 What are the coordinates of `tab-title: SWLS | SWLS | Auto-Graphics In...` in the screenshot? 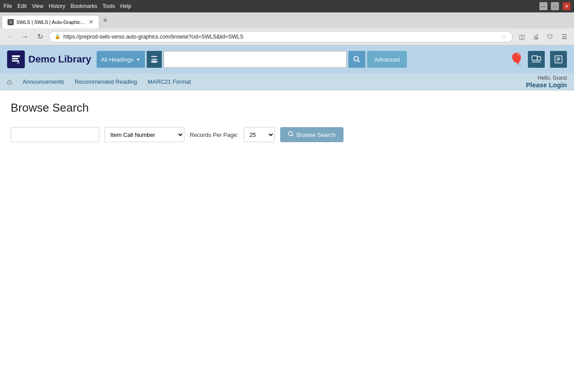 It's located at (51, 22).